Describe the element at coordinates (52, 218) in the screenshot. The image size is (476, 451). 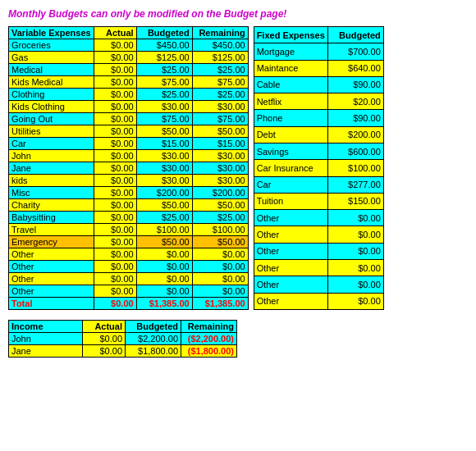
I see `var-row-name: Babysitting` at that location.